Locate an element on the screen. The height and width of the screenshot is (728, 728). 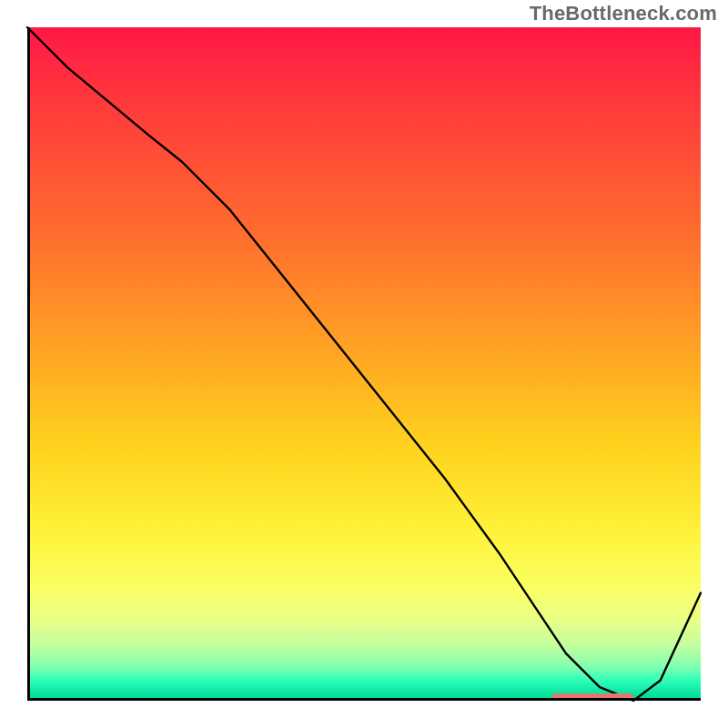
attribution-text: TheBottleneck.com is located at coordinates (623, 14).